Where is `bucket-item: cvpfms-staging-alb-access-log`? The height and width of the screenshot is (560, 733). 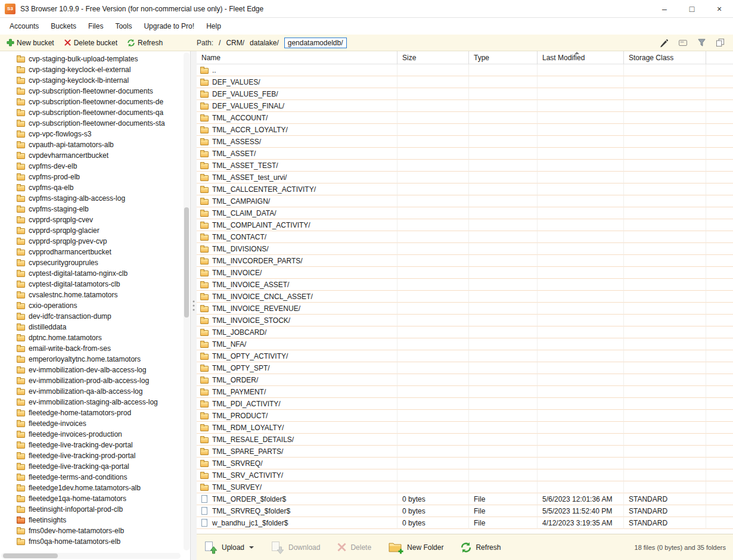 bucket-item: cvpfms-staging-alb-access-log is located at coordinates (95, 198).